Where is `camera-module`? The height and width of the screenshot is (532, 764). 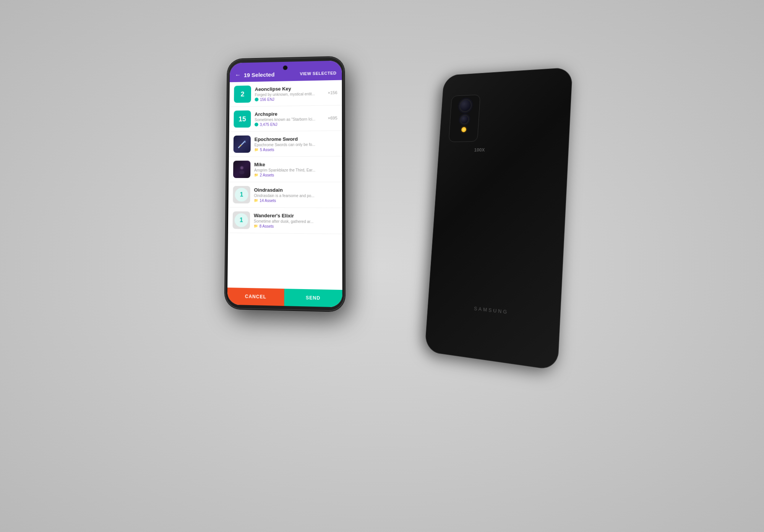 camera-module is located at coordinates (464, 118).